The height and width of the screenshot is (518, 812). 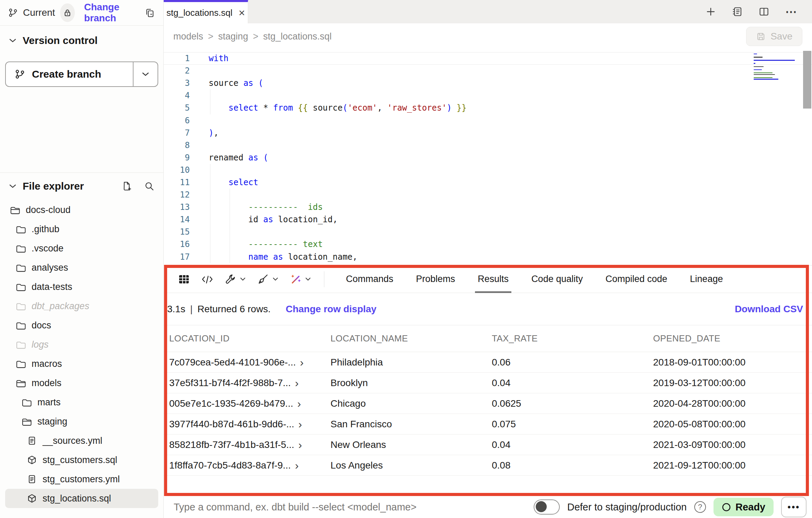 What do you see at coordinates (547, 507) in the screenshot?
I see `defer-toggle` at bounding box center [547, 507].